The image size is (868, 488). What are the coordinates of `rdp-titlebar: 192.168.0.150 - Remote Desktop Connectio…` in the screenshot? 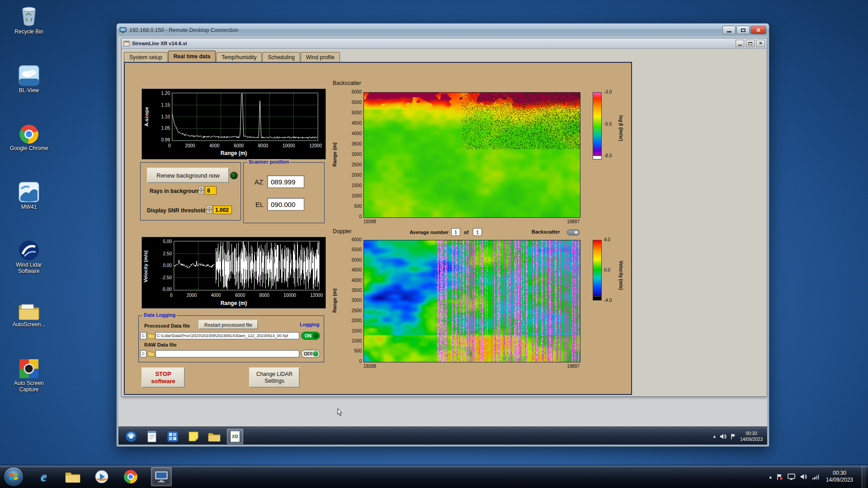 It's located at (443, 30).